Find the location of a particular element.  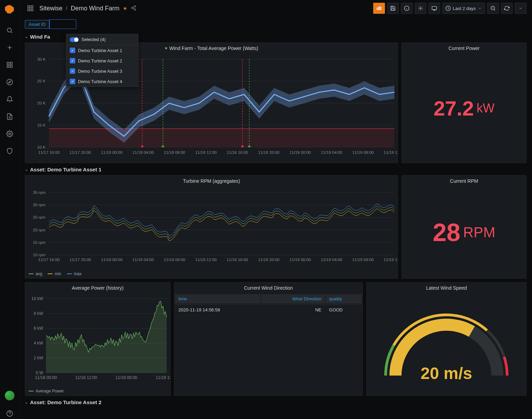

zoom-out-button is located at coordinates (493, 8).